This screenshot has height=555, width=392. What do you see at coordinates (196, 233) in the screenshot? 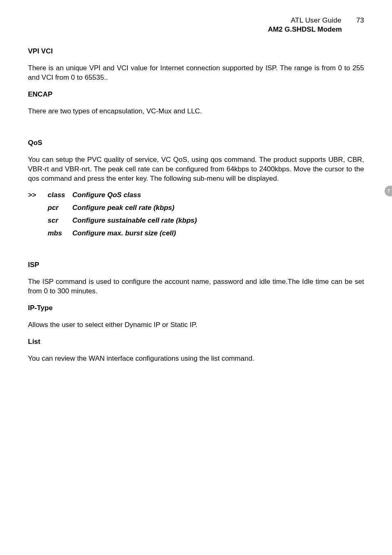
I see `table-row: mbs Configure max. burst size (cell)` at bounding box center [196, 233].